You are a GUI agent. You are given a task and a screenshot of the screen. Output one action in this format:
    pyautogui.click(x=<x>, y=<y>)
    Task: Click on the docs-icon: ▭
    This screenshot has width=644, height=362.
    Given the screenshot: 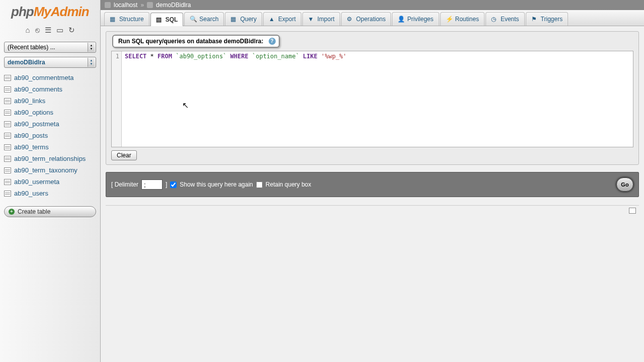 What is the action you would take?
    pyautogui.click(x=60, y=30)
    